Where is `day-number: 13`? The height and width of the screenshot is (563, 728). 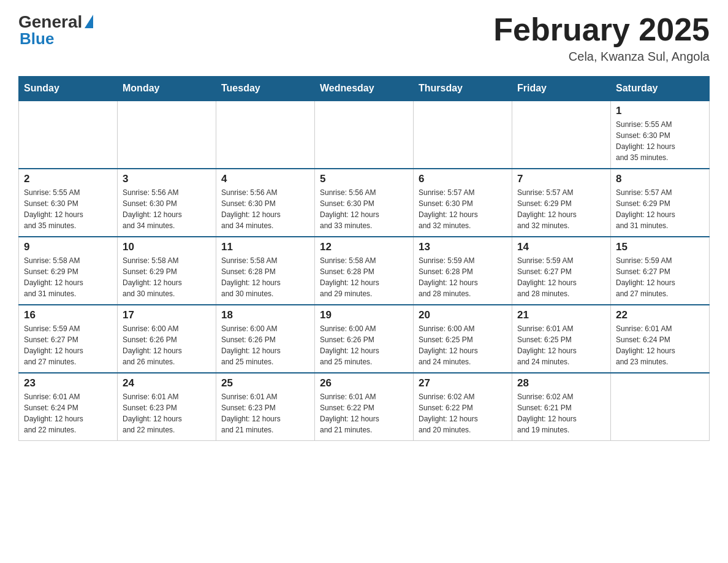
day-number: 13 is located at coordinates (463, 247).